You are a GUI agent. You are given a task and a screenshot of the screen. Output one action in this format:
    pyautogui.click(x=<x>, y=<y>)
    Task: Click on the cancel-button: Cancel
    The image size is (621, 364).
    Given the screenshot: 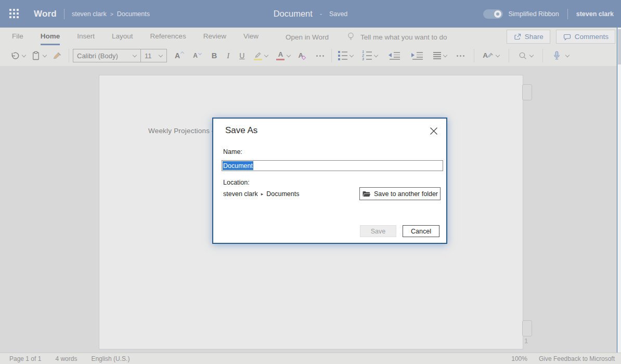 What is the action you would take?
    pyautogui.click(x=421, y=231)
    